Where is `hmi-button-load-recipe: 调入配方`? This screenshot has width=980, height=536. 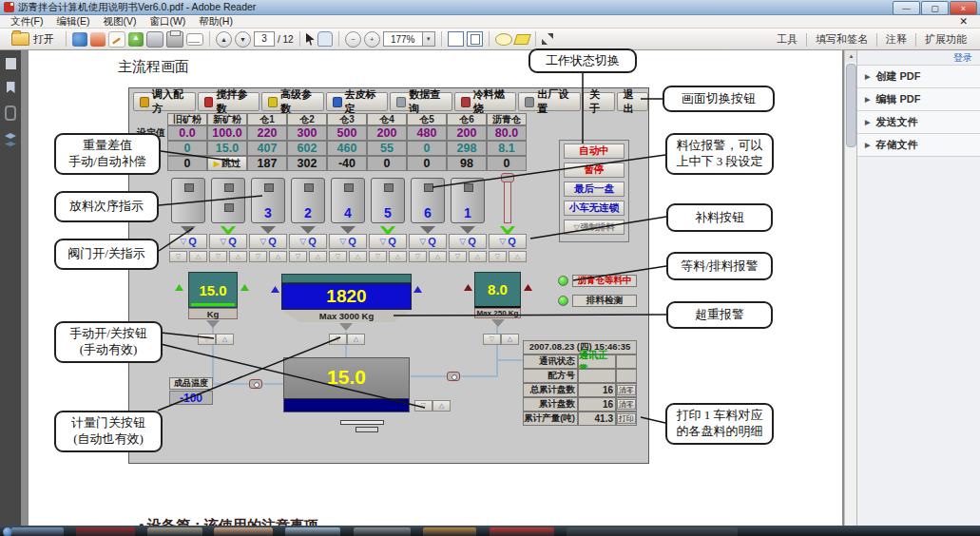 hmi-button-load-recipe: 调入配方 is located at coordinates (164, 102).